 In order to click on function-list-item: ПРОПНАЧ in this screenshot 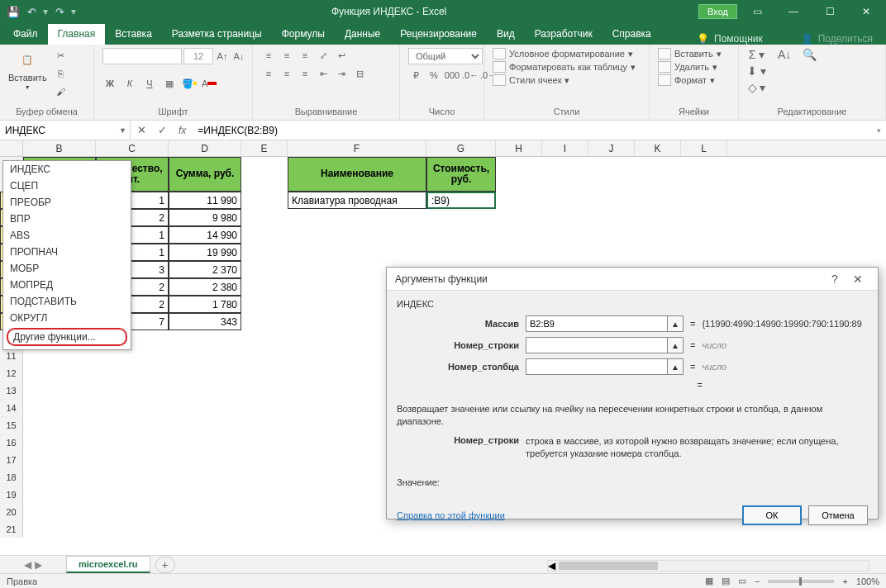, I will do `click(67, 252)`.